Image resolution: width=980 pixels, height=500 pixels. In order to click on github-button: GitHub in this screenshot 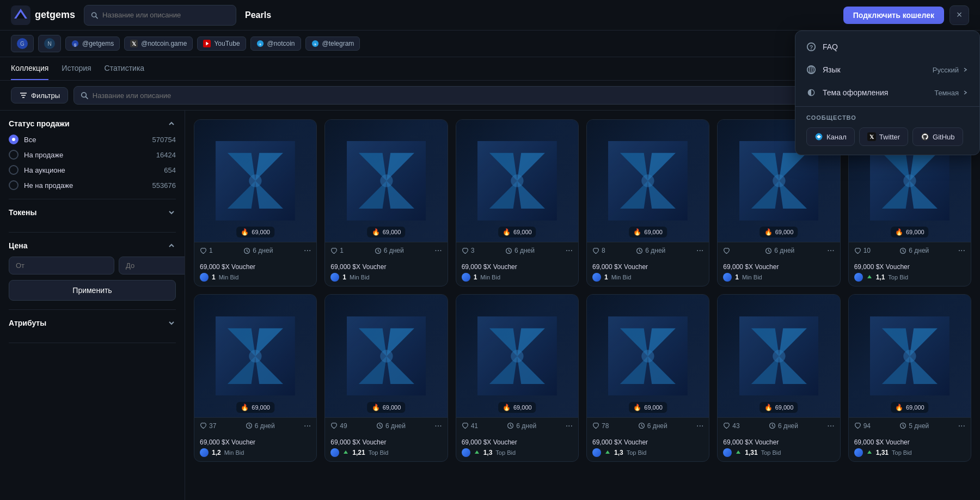, I will do `click(938, 137)`.